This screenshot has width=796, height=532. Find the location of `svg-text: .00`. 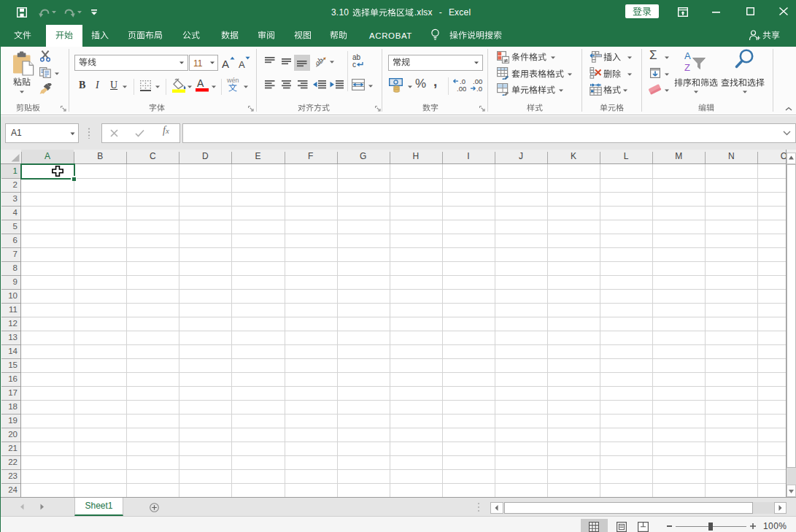

svg-text: .00 is located at coordinates (461, 89).